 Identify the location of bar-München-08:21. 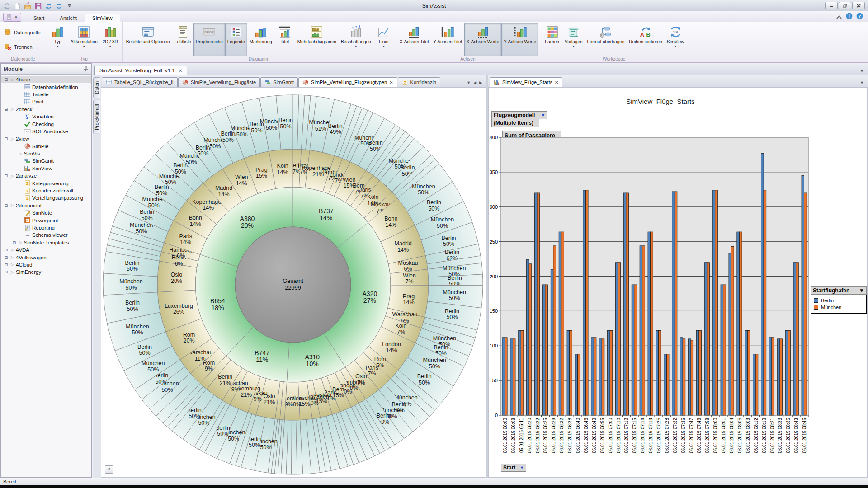
(773, 376).